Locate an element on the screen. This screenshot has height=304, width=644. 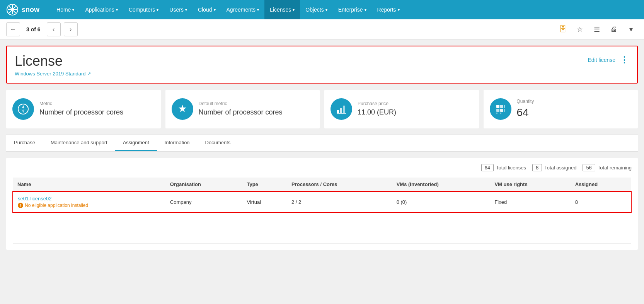
tabs-bar: Purchase Maintenance and support Assignm… is located at coordinates (322, 143).